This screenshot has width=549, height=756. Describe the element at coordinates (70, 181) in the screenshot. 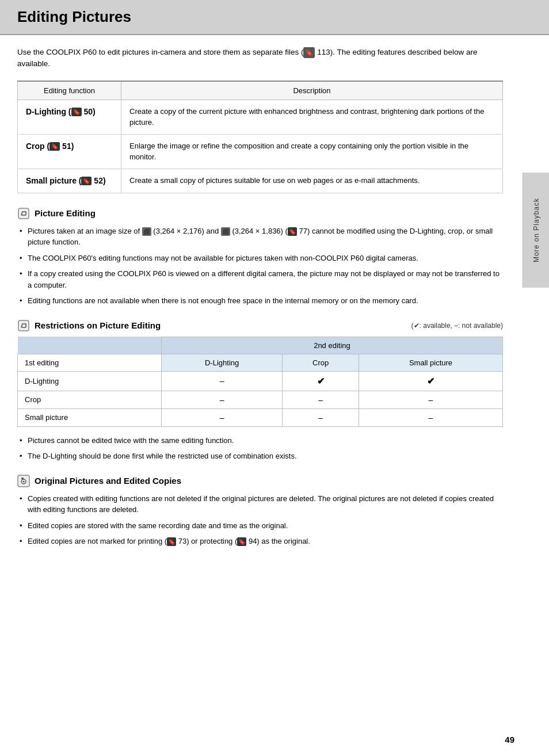

I see `function-small-picture: Small picture (🔖 52)` at that location.